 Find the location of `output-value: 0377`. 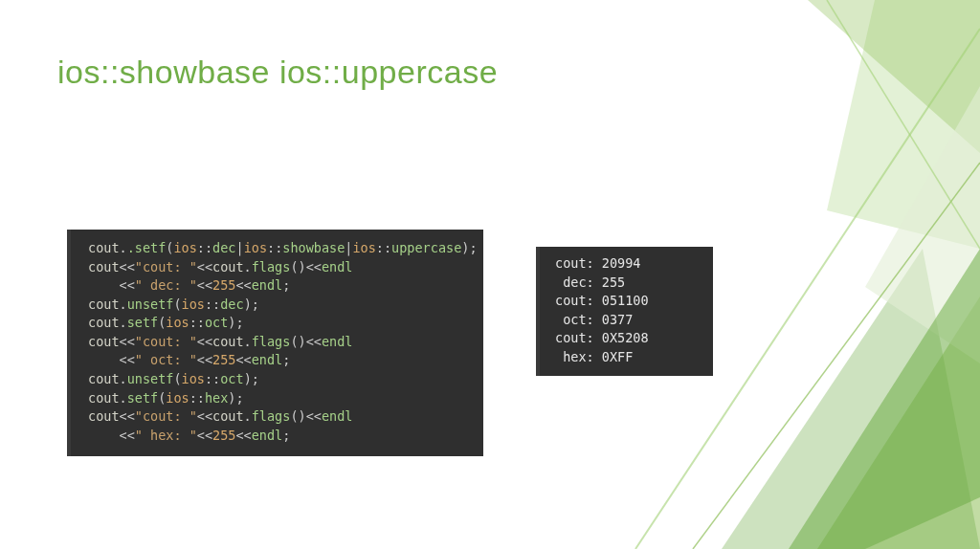

output-value: 0377 is located at coordinates (618, 319).